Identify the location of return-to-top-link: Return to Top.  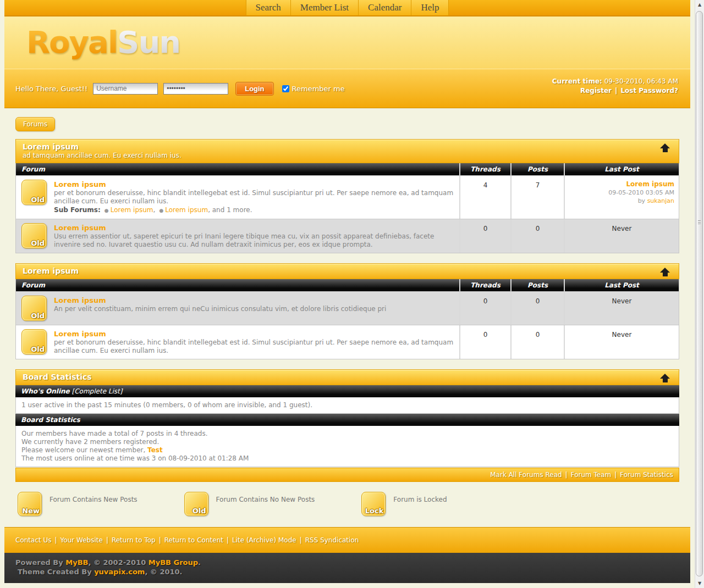
(134, 540).